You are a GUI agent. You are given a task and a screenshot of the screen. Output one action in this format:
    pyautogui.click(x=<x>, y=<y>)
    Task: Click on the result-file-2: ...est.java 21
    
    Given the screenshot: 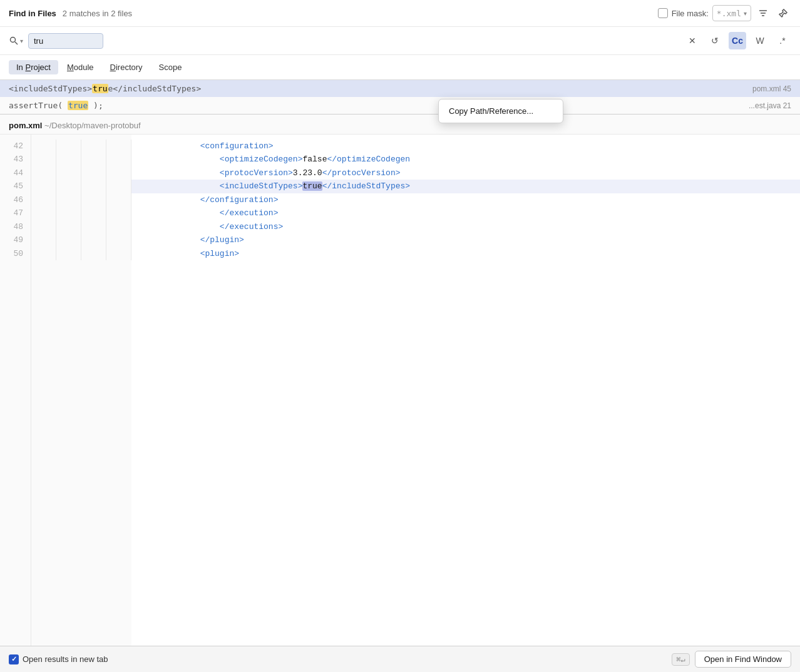 What is the action you would take?
    pyautogui.click(x=770, y=106)
    